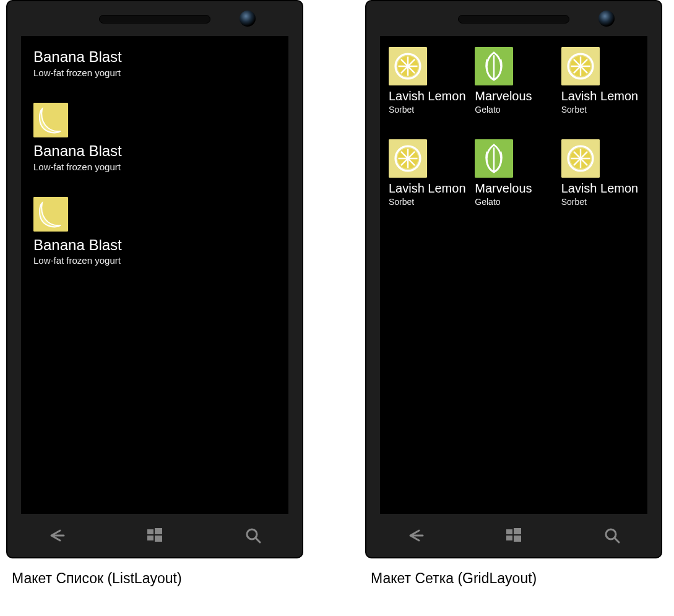 The height and width of the screenshot is (616, 674). Describe the element at coordinates (155, 586) in the screenshot. I see `caption-list: Макет Список (ListLayout)` at that location.